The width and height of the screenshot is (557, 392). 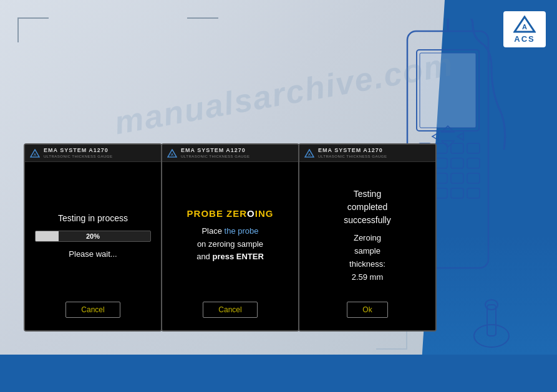 What do you see at coordinates (251, 213) in the screenshot?
I see `probe-title-white: O` at bounding box center [251, 213].